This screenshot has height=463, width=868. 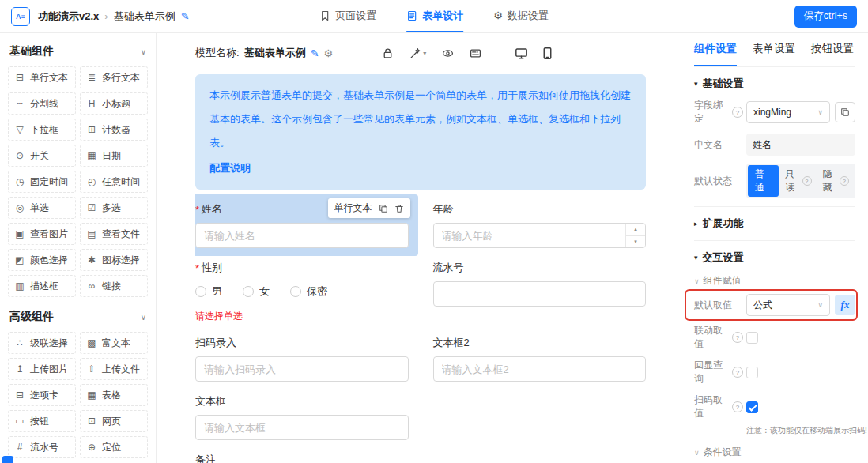 I want to click on linkage-checkbox, so click(x=753, y=338).